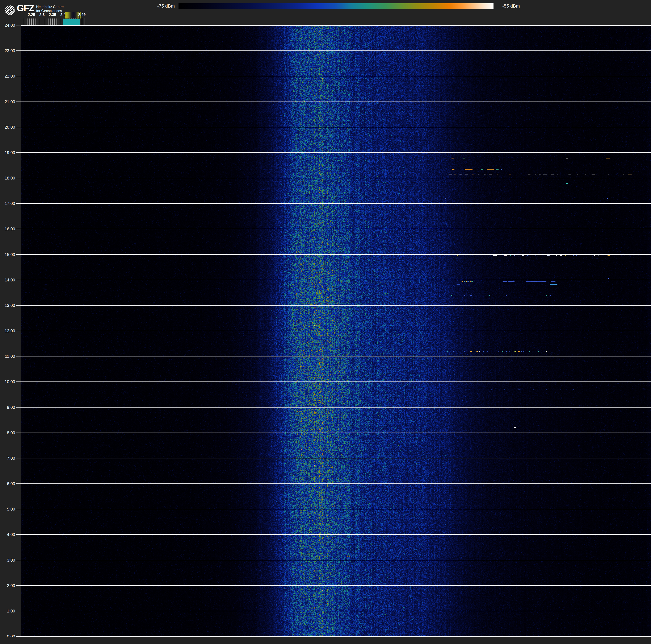 This screenshot has height=644, width=651. I want to click on time-axis-label: 3:00, so click(7, 560).